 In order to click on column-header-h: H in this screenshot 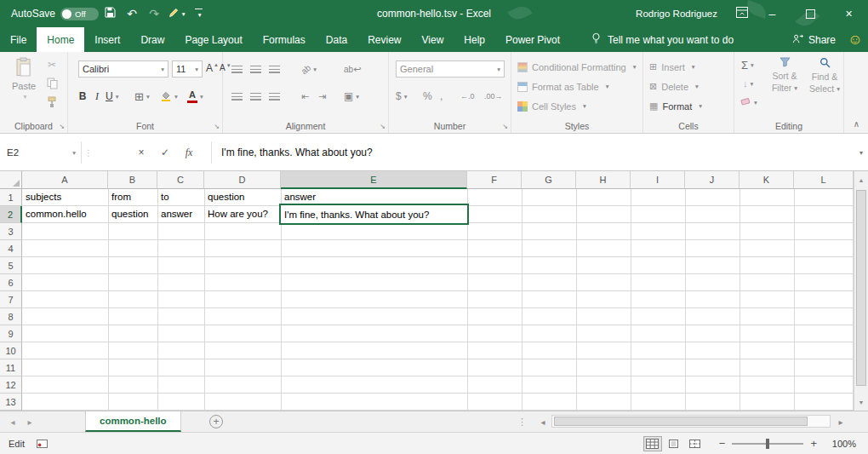, I will do `click(603, 181)`.